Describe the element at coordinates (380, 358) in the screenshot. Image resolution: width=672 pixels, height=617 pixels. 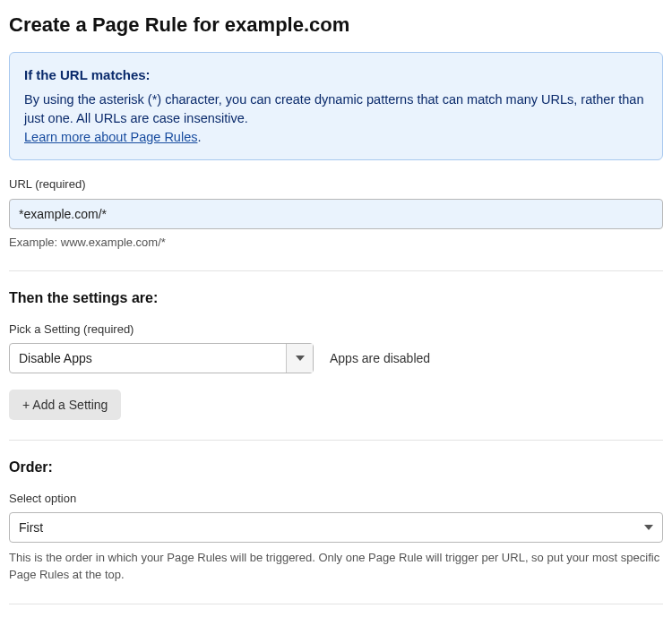
I see `setting-description: Apps are disabled` at that location.